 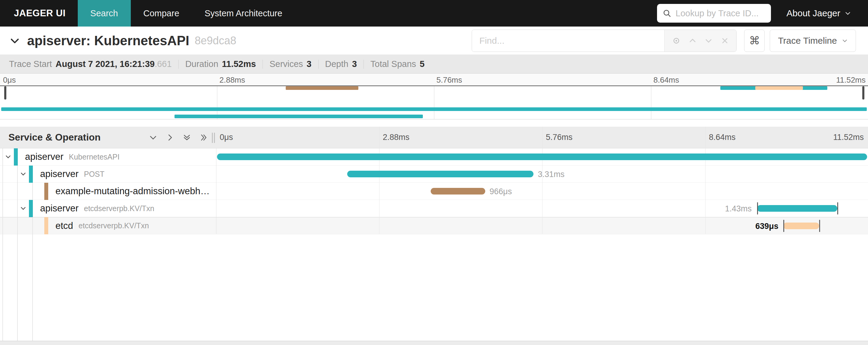 I want to click on collapse-controls, so click(x=179, y=138).